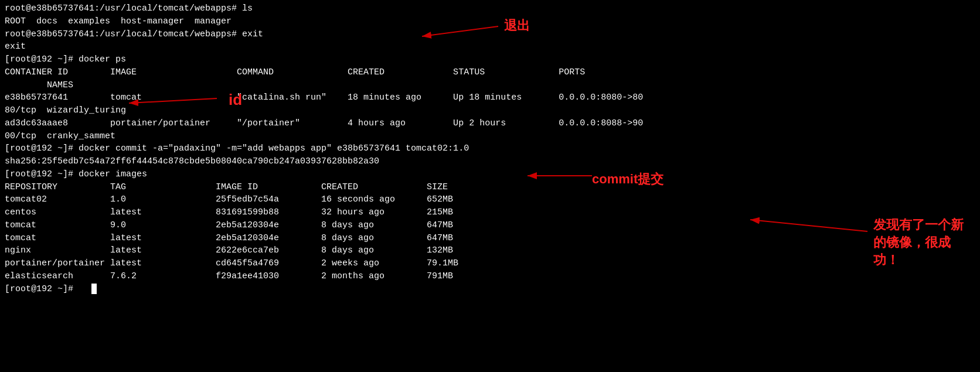 The image size is (980, 372). What do you see at coordinates (490, 200) in the screenshot?
I see `docker-images-row1: tomcat02 1.0 25f5edb7c54a 16 seconds ago…` at bounding box center [490, 200].